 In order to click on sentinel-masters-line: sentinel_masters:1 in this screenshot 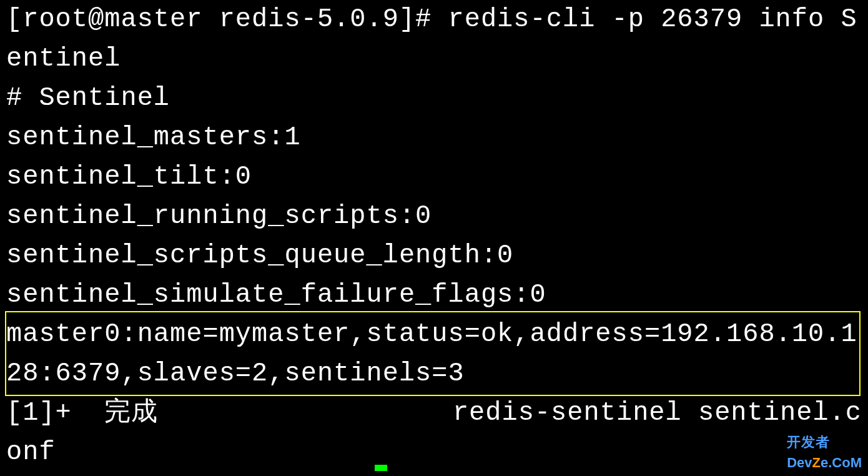, I will do `click(434, 137)`.